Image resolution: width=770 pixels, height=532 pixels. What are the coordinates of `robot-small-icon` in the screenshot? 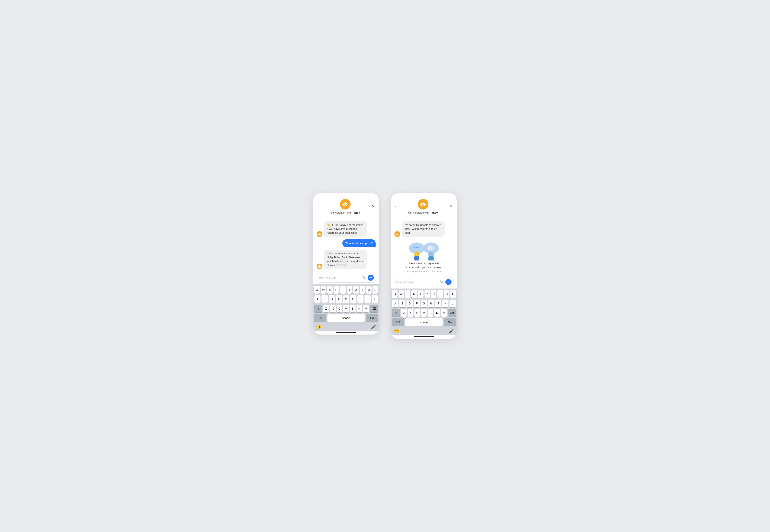 It's located at (397, 234).